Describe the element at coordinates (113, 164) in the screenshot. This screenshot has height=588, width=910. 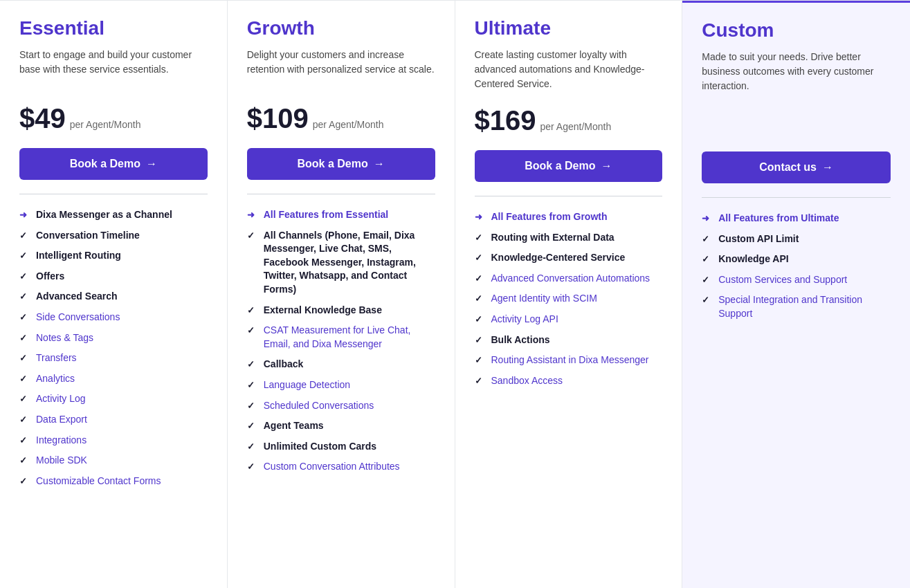
I see `cta-button-essential: Book a Demo→` at that location.